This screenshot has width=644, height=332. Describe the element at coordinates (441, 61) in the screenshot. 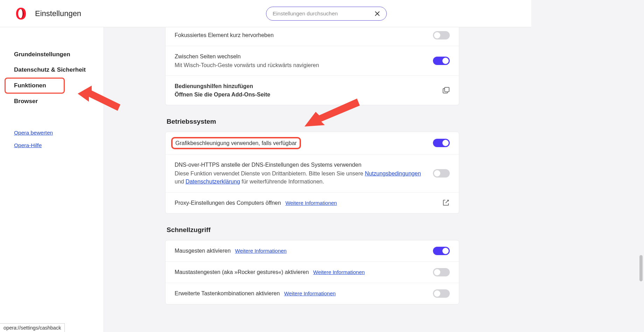

I see `toggle-swipe-pages` at that location.